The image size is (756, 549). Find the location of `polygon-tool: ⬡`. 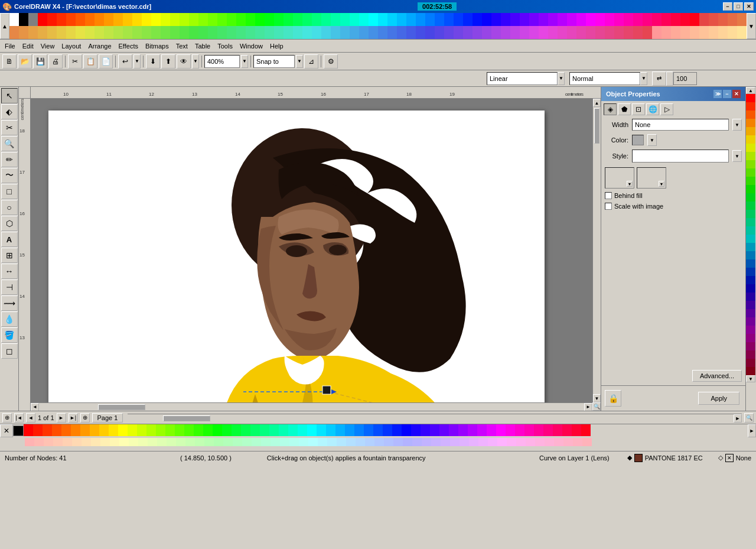

polygon-tool: ⬡ is located at coordinates (9, 223).